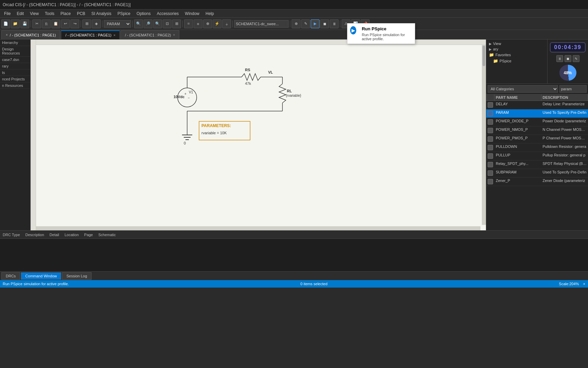 The height and width of the screenshot is (368, 588). What do you see at coordinates (517, 55) in the screenshot?
I see `tree-item-favorites: 📁 Favorites` at bounding box center [517, 55].